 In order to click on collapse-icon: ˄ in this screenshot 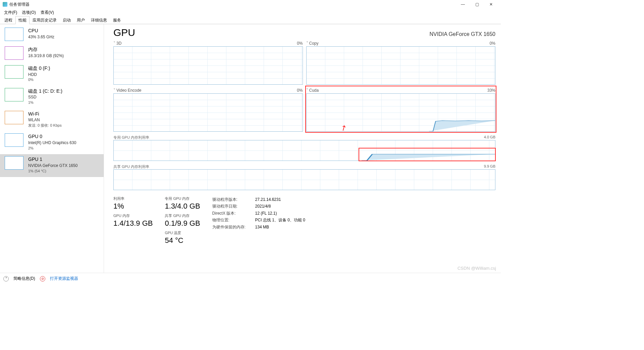, I will do `click(6, 279)`.